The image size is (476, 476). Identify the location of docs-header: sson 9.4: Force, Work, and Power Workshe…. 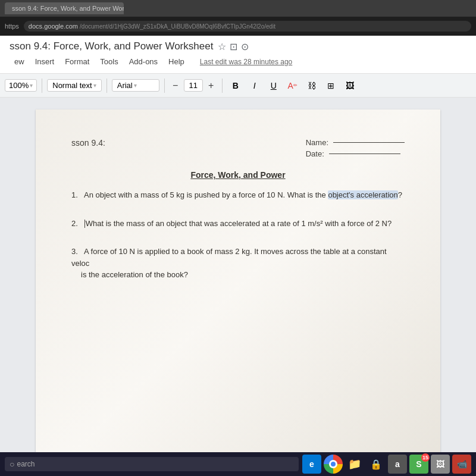
(238, 55).